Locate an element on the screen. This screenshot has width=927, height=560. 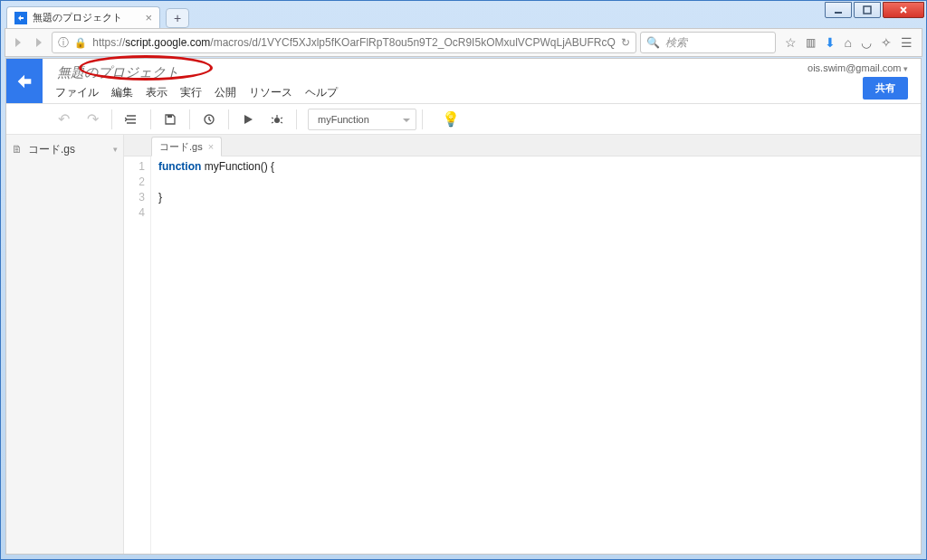
menu-file: ファイル is located at coordinates (77, 92).